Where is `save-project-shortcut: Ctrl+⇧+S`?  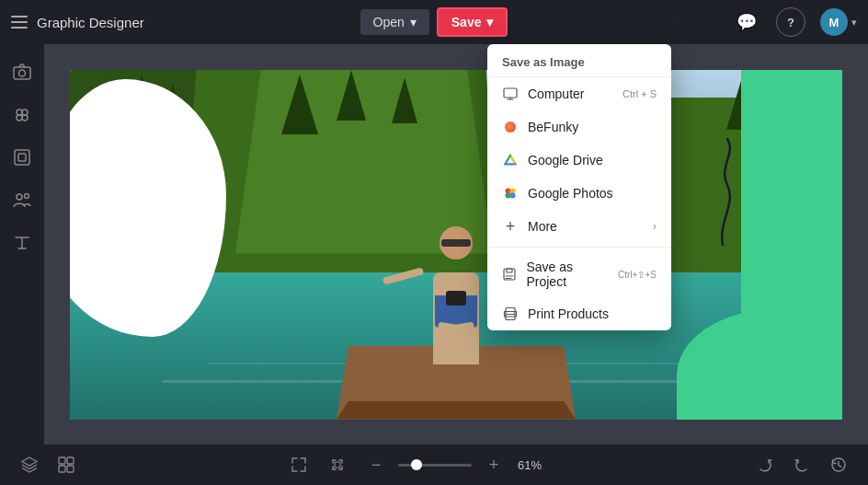 save-project-shortcut: Ctrl+⇧+S is located at coordinates (637, 274).